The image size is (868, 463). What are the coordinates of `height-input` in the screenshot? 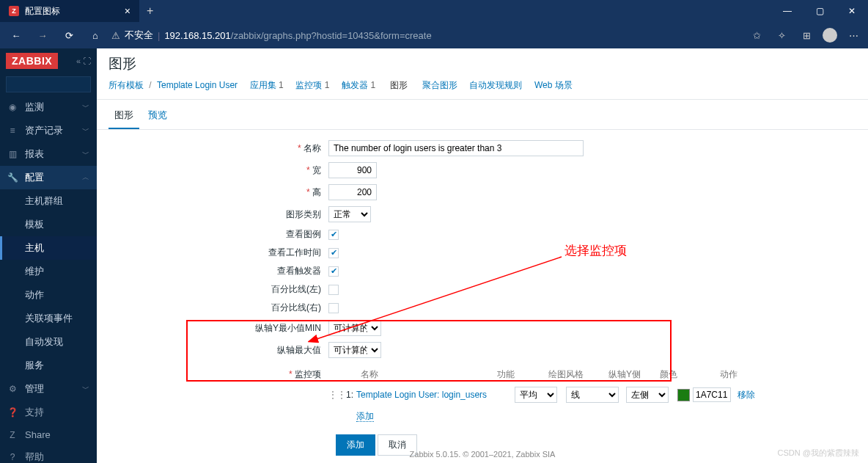 It's located at (353, 192).